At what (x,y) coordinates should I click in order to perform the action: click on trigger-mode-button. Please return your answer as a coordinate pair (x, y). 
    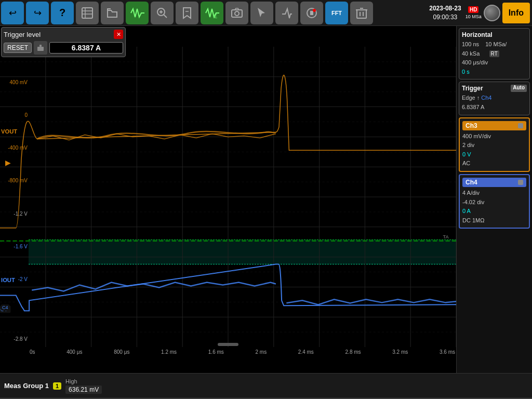
    Looking at the image, I should click on (287, 13).